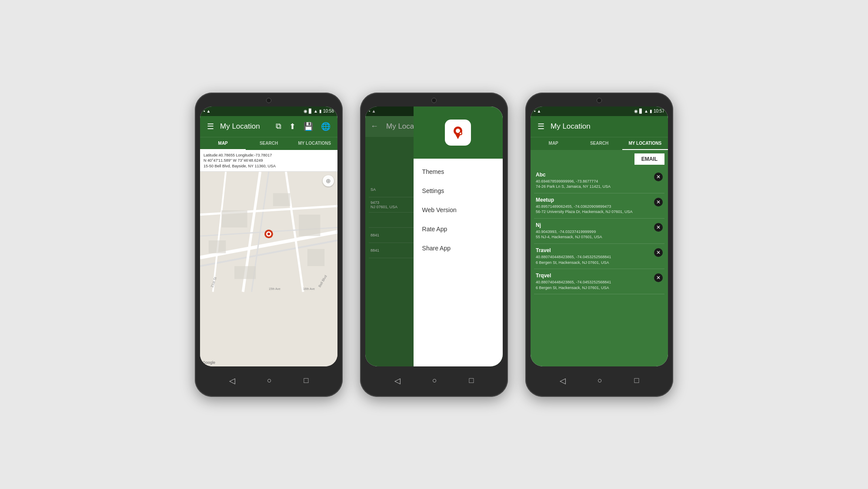 The height and width of the screenshot is (489, 868). Describe the element at coordinates (397, 381) in the screenshot. I see `back-btn-2: ◁` at that location.